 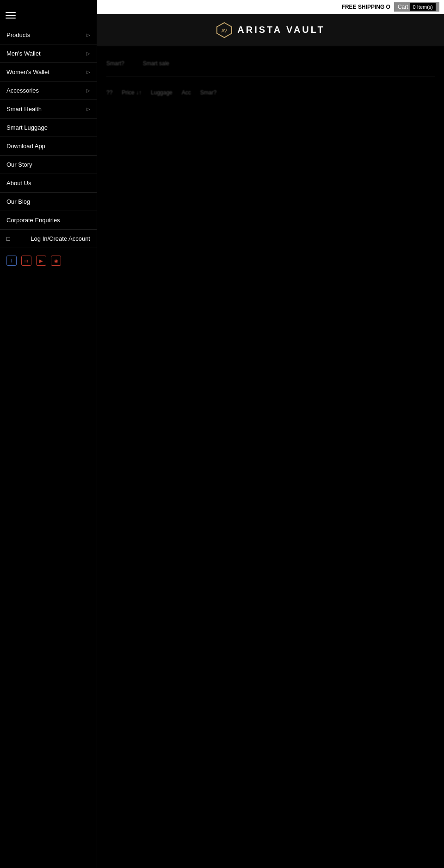 I want to click on sidebar-label-3: Accessories, so click(x=23, y=91).